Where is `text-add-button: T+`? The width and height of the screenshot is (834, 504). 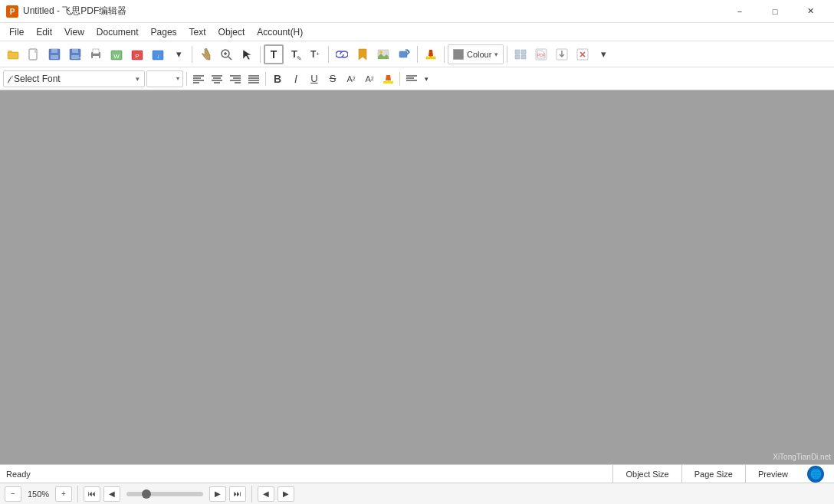
text-add-button: T+ is located at coordinates (315, 54).